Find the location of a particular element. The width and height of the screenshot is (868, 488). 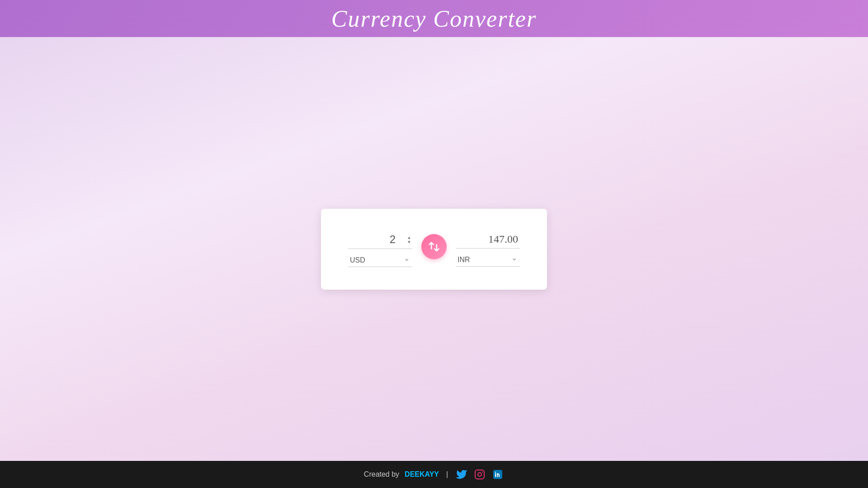

footer-creator-name: DEEKAYY is located at coordinates (422, 474).